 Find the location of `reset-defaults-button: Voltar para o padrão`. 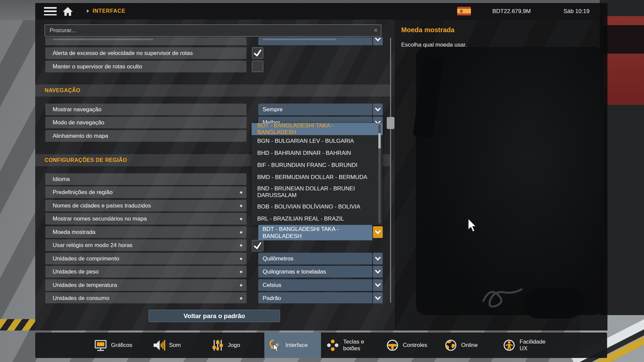

reset-defaults-button: Voltar para o padrão is located at coordinates (214, 316).